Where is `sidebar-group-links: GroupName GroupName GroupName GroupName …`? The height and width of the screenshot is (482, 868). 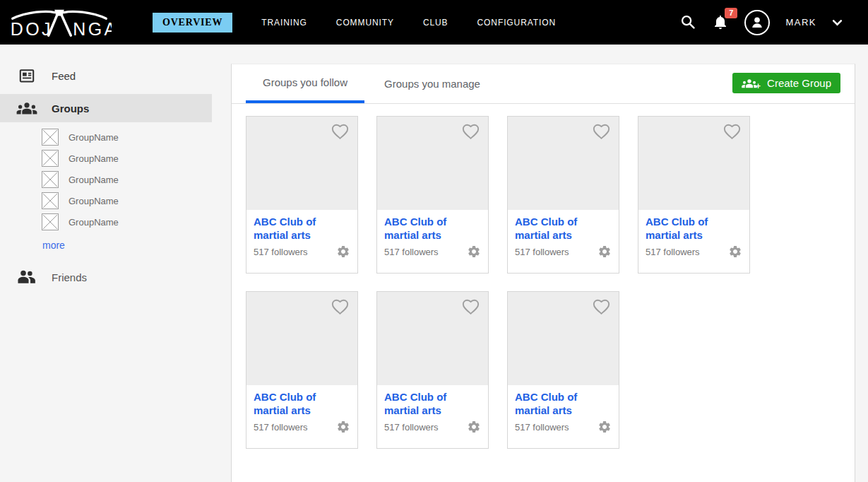
sidebar-group-links: GroupName GroupName GroupName GroupName … is located at coordinates (116, 180).